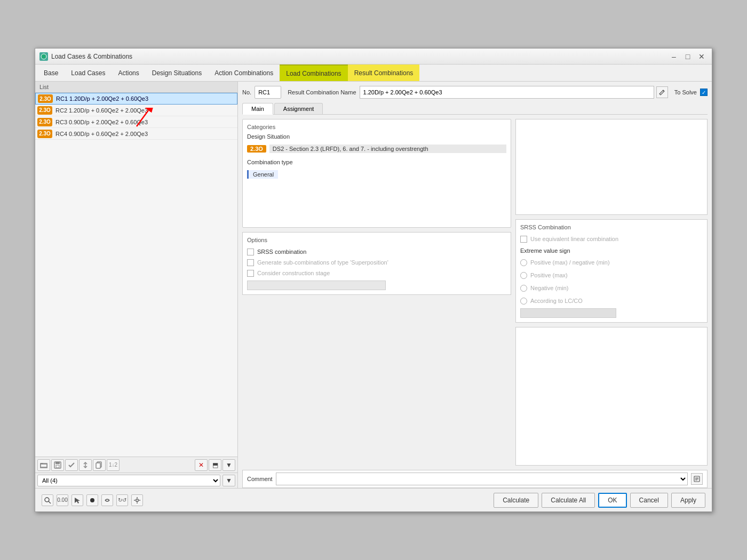 Image resolution: width=747 pixels, height=560 pixels. What do you see at coordinates (611, 301) in the screenshot?
I see `radio-lc-co-row: According to LC/CO` at bounding box center [611, 301].